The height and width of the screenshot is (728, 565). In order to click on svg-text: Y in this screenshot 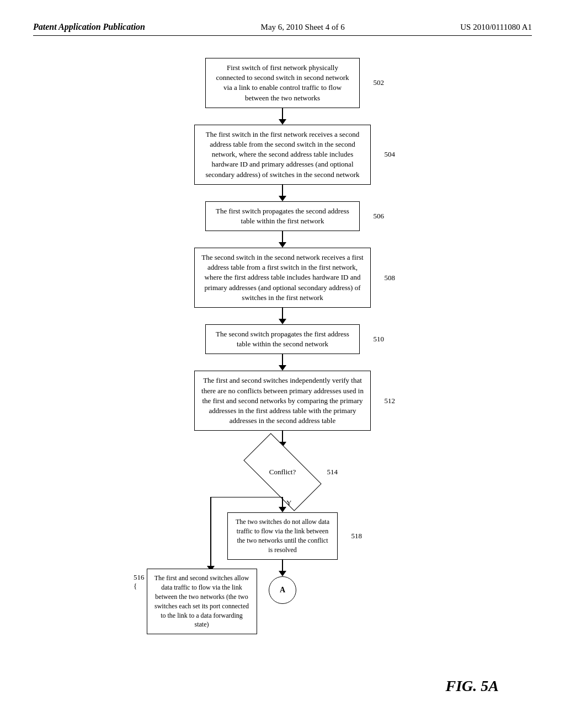, I will do `click(289, 503)`.